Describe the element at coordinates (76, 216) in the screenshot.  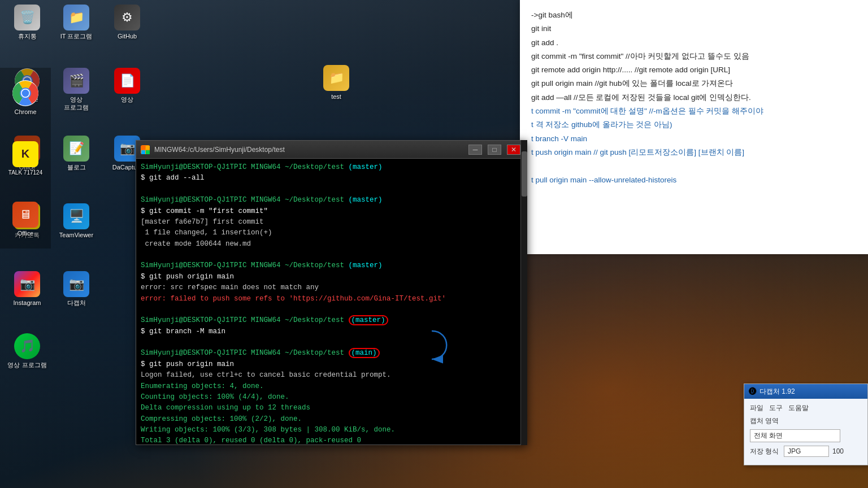
I see `teamviewer-icon: 🖥️` at that location.